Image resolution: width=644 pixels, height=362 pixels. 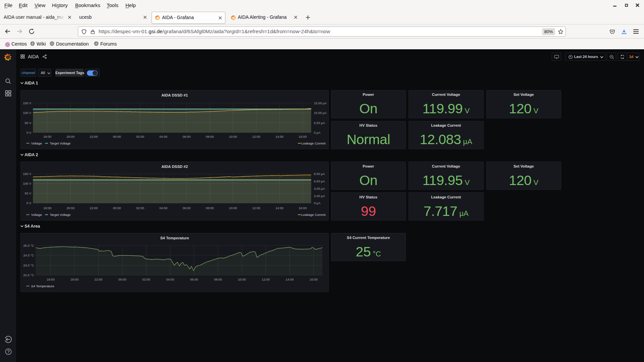 What do you see at coordinates (320, 103) in the screenshot?
I see `svg-text: 15.00 µA` at bounding box center [320, 103].